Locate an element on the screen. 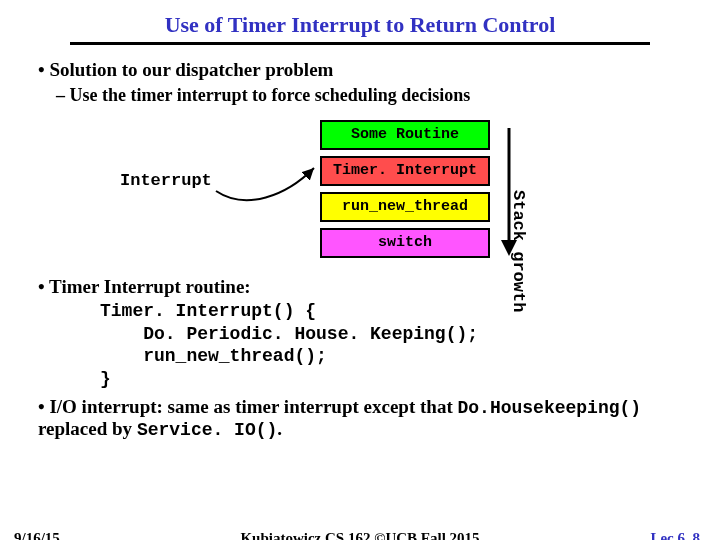 The width and height of the screenshot is (720, 540). footer-course: Kubiatowicz CS 162 ©UCB Fall 2015 is located at coordinates (360, 535).